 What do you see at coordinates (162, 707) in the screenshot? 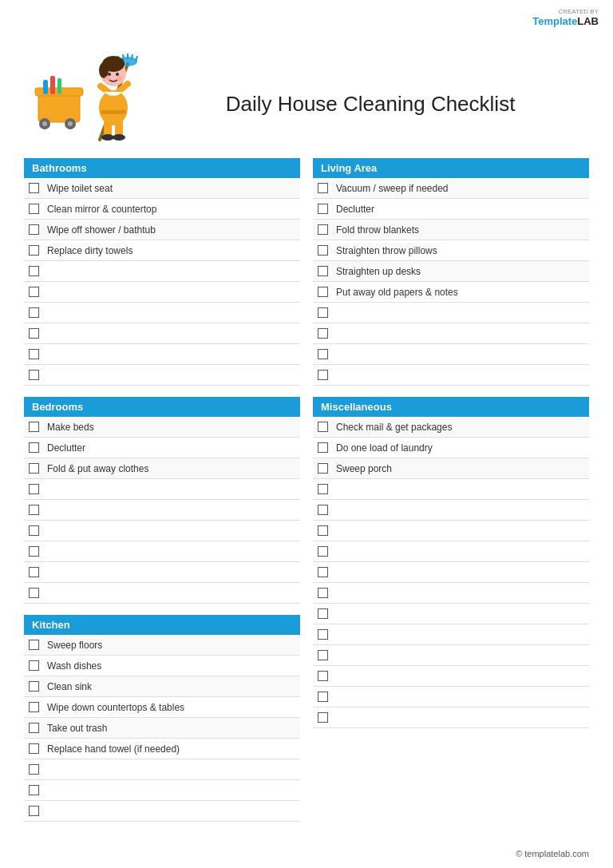
I see `list-item: Wipe down countertops & tables` at bounding box center [162, 707].